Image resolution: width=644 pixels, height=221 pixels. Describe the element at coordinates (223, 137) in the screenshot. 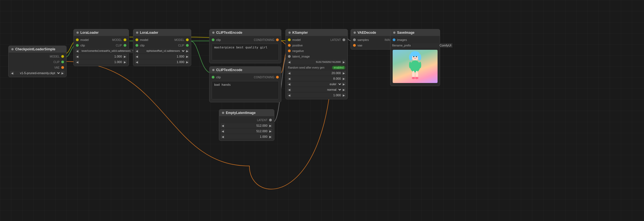

I see `eli-batchsize-decrement: ◀` at that location.